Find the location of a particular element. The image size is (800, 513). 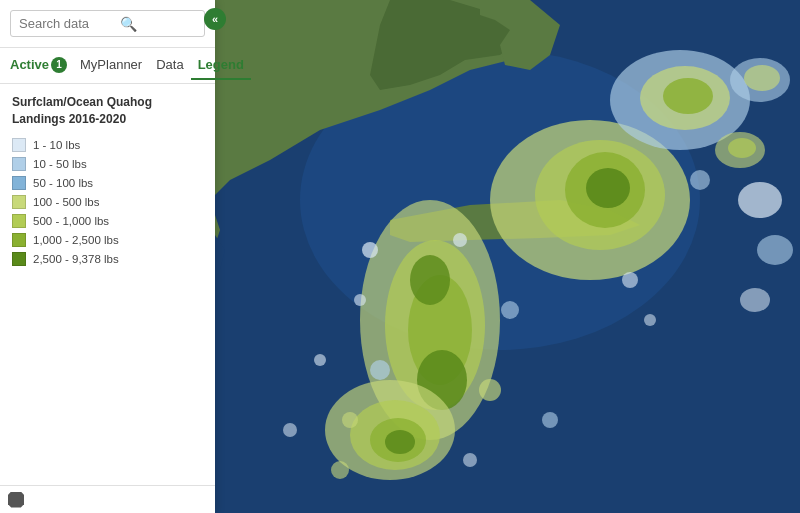

legend-item-4: 500 - 1,000 lbs is located at coordinates (108, 221).